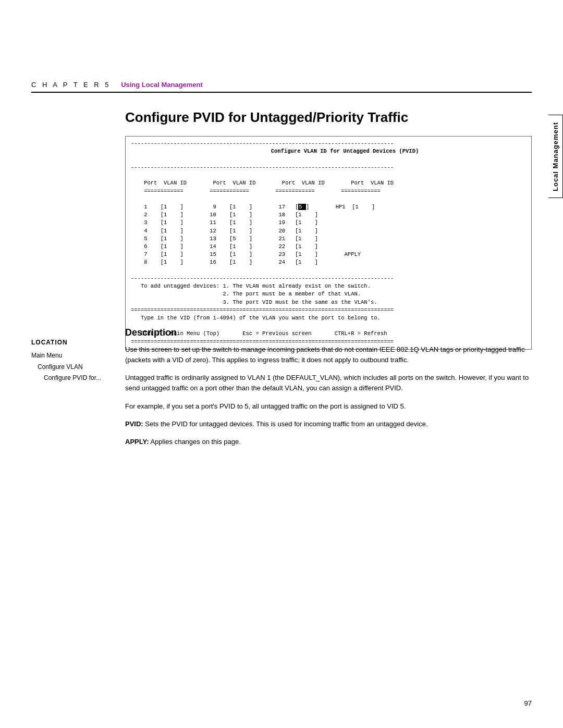 The height and width of the screenshot is (728, 563). I want to click on col-headers: Port VLAN ID Port VLAN ID Port VLAN ID P…, so click(262, 183).